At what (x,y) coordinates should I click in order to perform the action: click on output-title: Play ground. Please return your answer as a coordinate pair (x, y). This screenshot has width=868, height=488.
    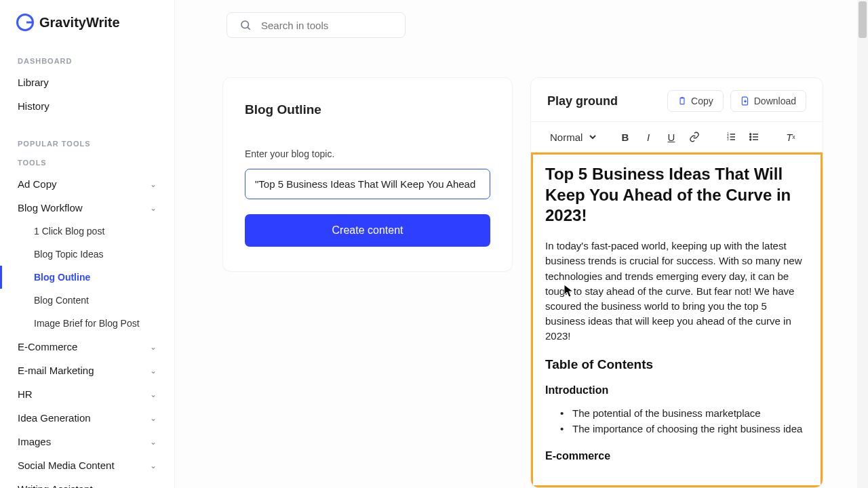
    Looking at the image, I should click on (583, 102).